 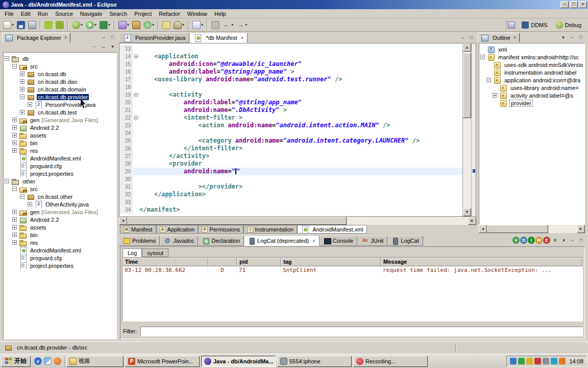 I want to click on code-line: 22 <intent-filter >, so click(x=291, y=118).